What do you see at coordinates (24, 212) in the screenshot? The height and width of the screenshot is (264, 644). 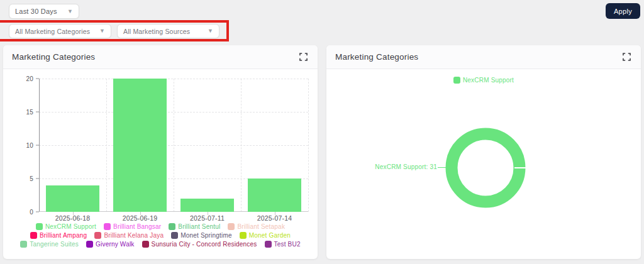 I see `y-tick-label: 0` at bounding box center [24, 212].